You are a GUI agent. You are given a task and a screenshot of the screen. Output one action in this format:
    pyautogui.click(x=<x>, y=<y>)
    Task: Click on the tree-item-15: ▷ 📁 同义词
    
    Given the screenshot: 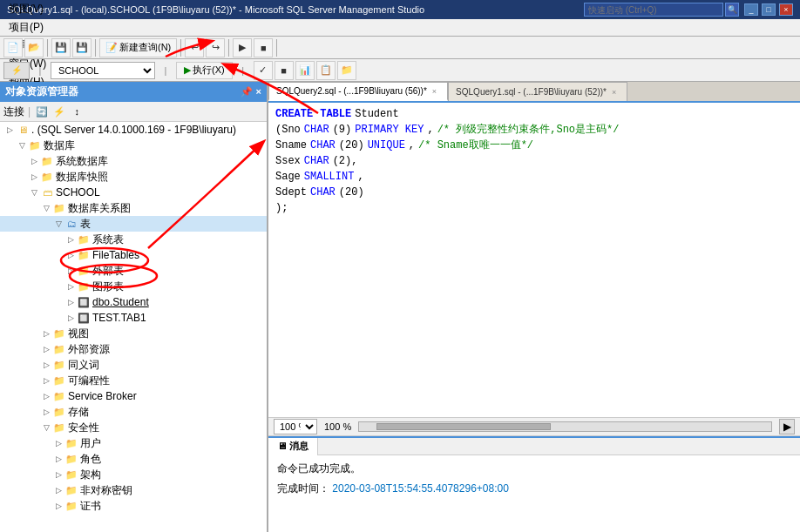 What is the action you would take?
    pyautogui.click(x=133, y=365)
    